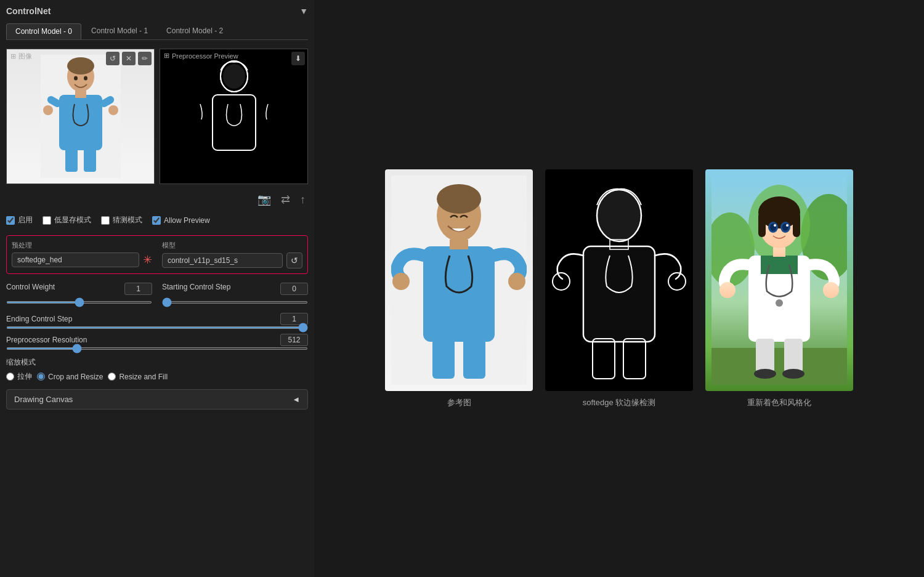 The image size is (924, 577). Describe the element at coordinates (232, 245) in the screenshot. I see `model-col-label: 模型` at that location.